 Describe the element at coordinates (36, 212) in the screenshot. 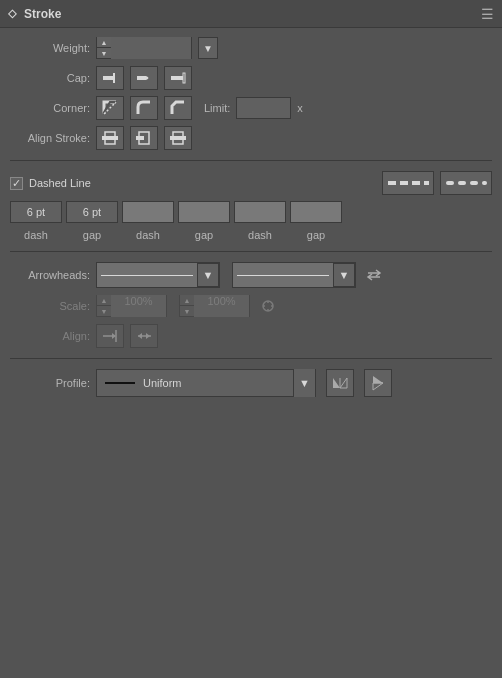

I see `dash-1-input` at that location.